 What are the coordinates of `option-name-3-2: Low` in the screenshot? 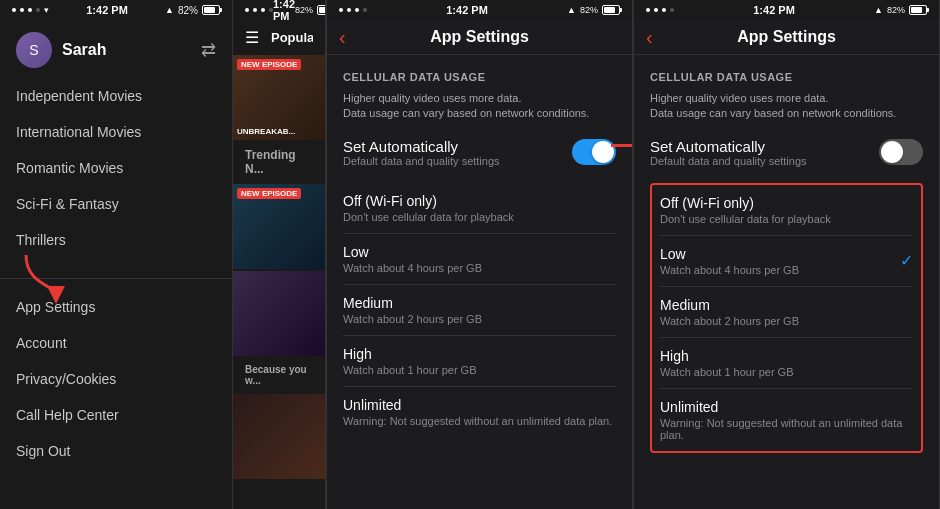 It's located at (480, 252).